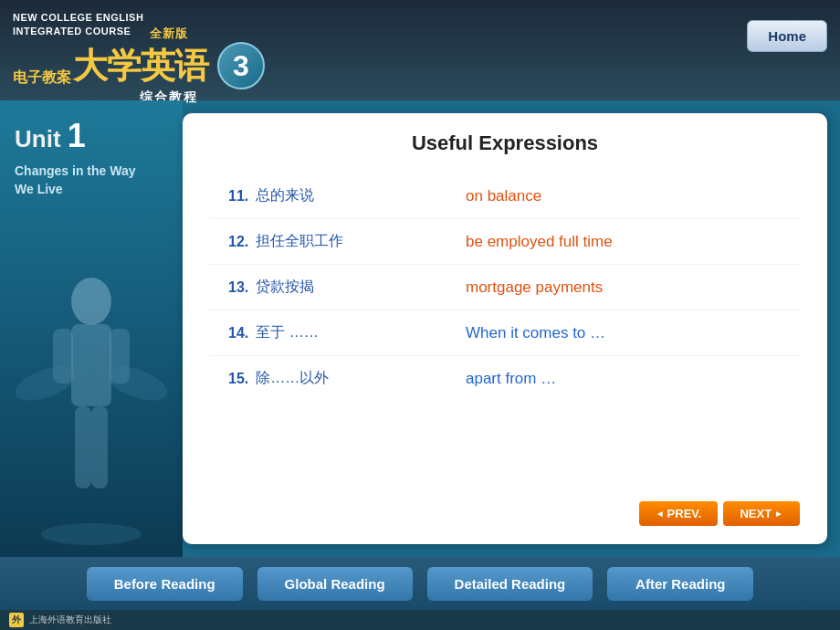 The width and height of the screenshot is (840, 630). I want to click on next-button: NEXT, so click(761, 513).